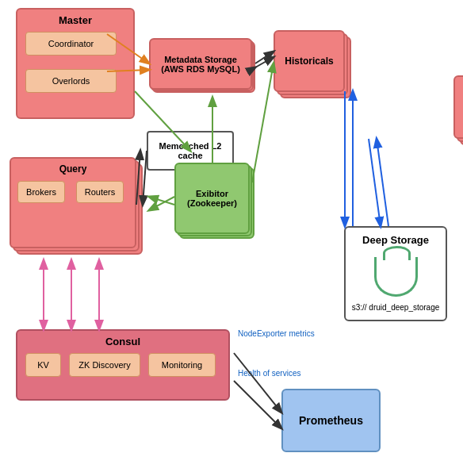  I want to click on health-label: Health of services, so click(270, 373).